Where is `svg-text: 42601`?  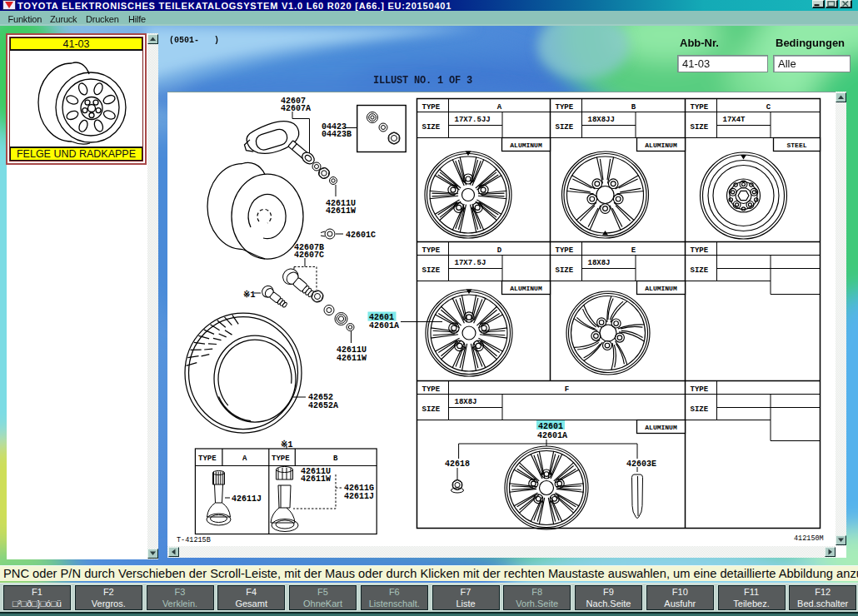
svg-text: 42601 is located at coordinates (551, 426).